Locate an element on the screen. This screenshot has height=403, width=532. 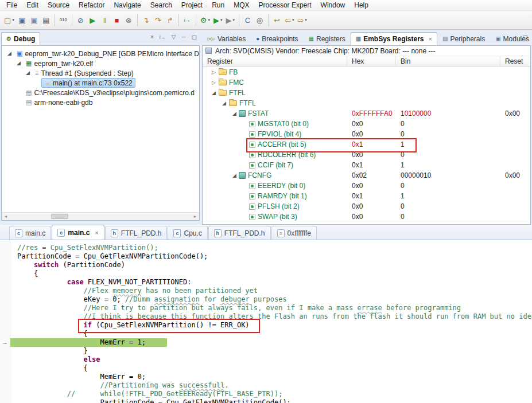
menu-file: File is located at coordinates (11, 5).